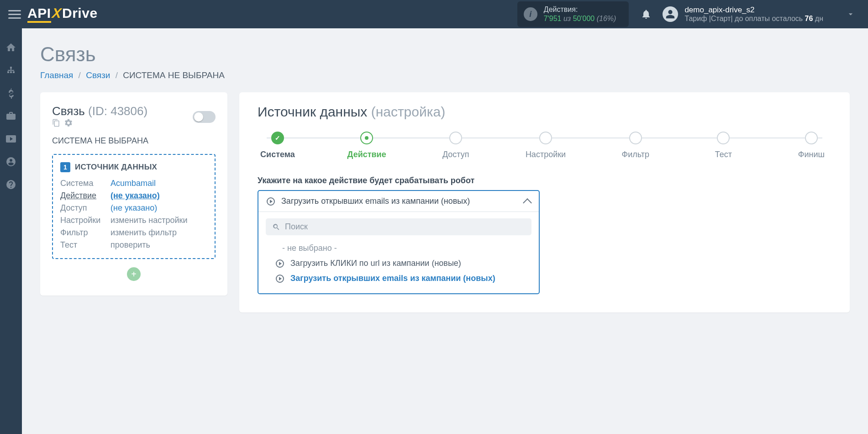 This screenshot has width=868, height=434. I want to click on video-icon, so click(11, 139).